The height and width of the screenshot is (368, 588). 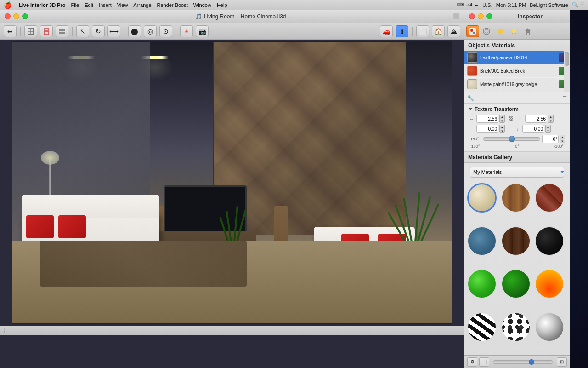 I want to click on move-btn: ⟷, so click(x=114, y=31).